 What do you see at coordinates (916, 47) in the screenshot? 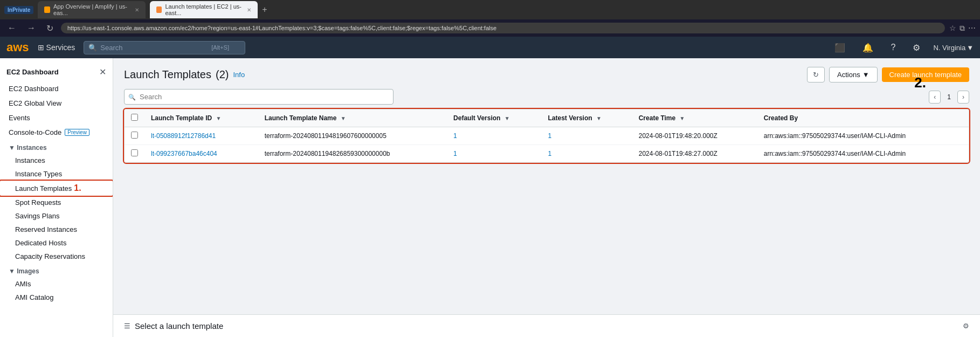
I see `settings-button: ⚙` at bounding box center [916, 47].